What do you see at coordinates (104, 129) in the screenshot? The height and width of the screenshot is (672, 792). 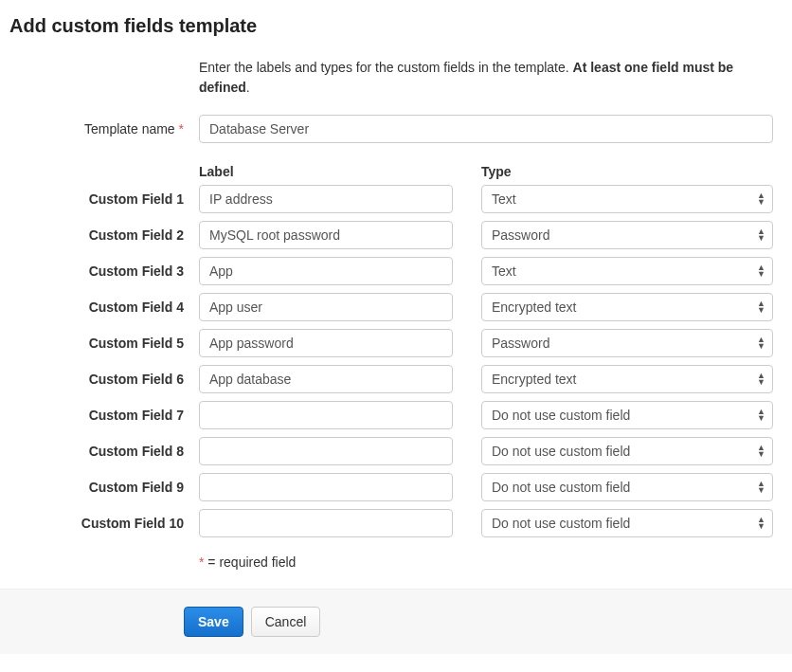 I see `template-name-label: Template name *` at bounding box center [104, 129].